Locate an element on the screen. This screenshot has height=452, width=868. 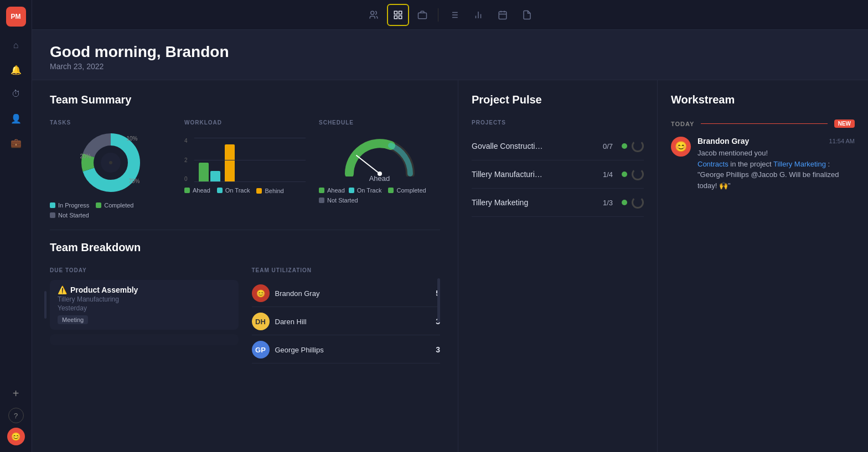
message-card: 😊 Brandon Gray 11:54 AM Jacob mentioned … is located at coordinates (763, 164).